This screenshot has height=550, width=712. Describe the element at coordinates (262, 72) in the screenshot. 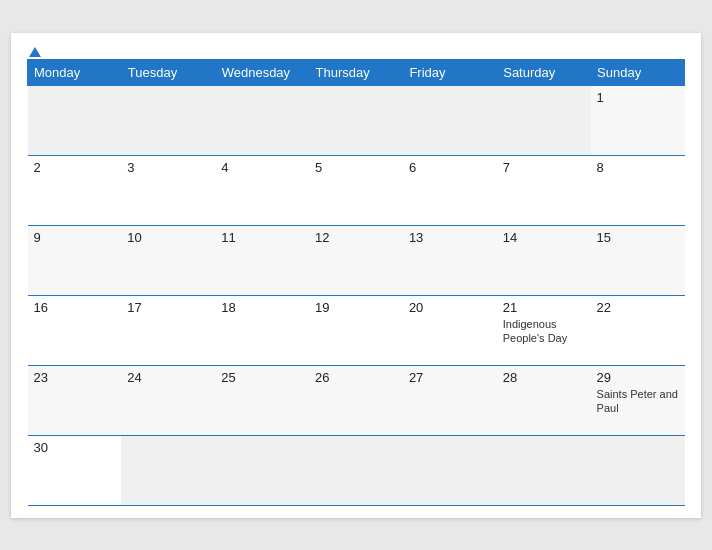

I see `col-wednesday: Wednesday` at that location.